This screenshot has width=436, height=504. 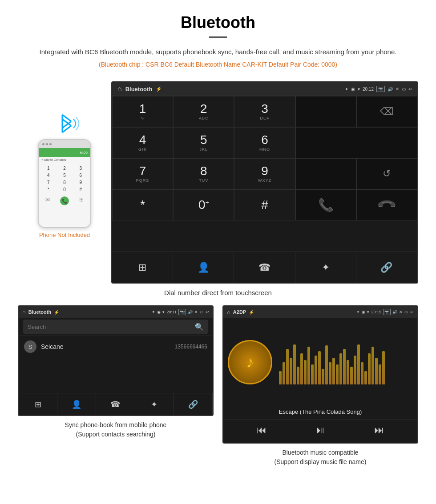 What do you see at coordinates (381, 89) in the screenshot?
I see `camera-icon: 📷` at bounding box center [381, 89].